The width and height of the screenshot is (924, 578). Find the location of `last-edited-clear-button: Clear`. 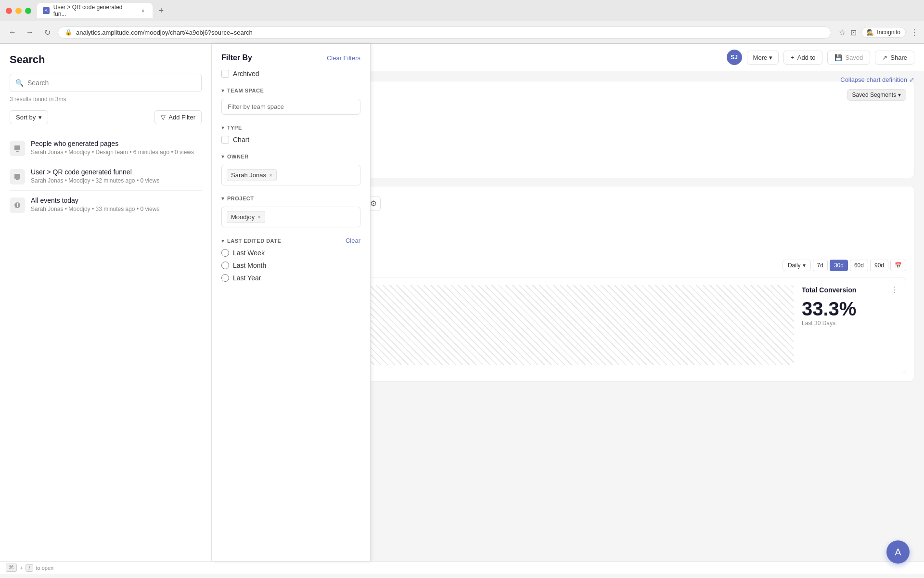

last-edited-clear-button: Clear is located at coordinates (353, 241).